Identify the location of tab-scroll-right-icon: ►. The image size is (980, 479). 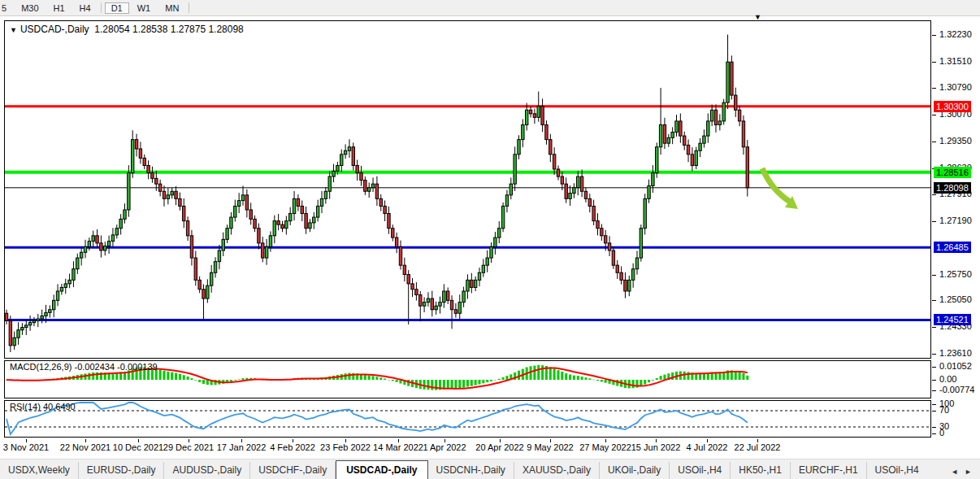
(969, 472).